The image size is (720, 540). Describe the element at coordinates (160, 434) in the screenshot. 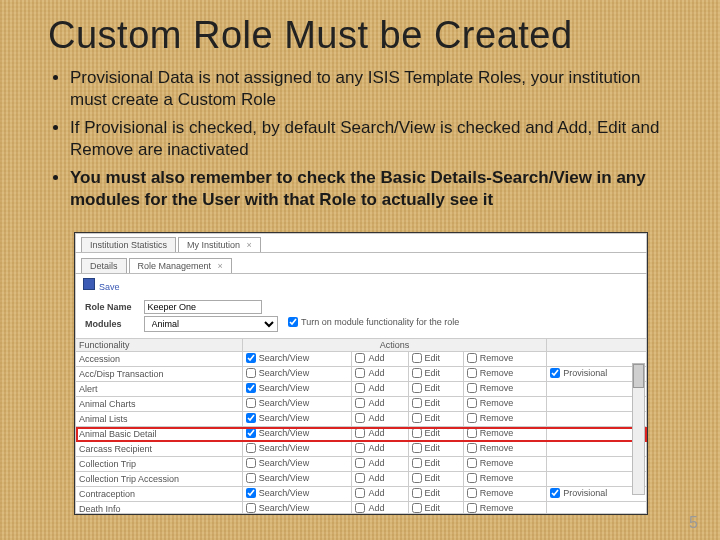

I see `functionality-name: Animal Basic Detail` at that location.